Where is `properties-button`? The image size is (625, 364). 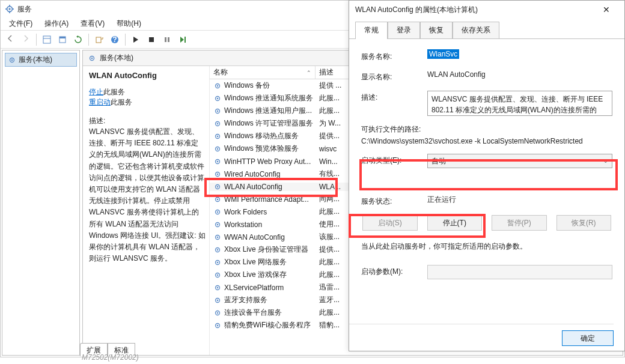 properties-button is located at coordinates (62, 40).